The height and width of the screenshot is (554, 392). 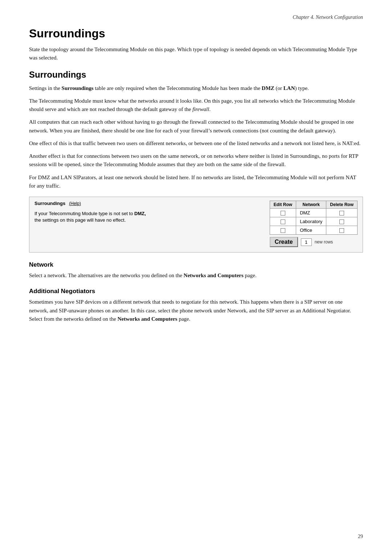 I want to click on new-rows-label: new rows, so click(x=324, y=242).